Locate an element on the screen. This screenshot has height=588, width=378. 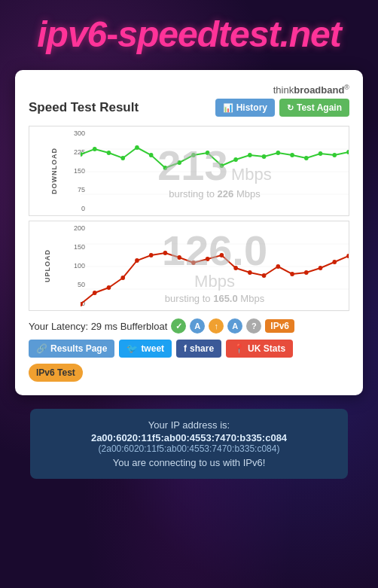
latency-text: Your Latency: 29 ms Bufferbloat is located at coordinates (98, 327).